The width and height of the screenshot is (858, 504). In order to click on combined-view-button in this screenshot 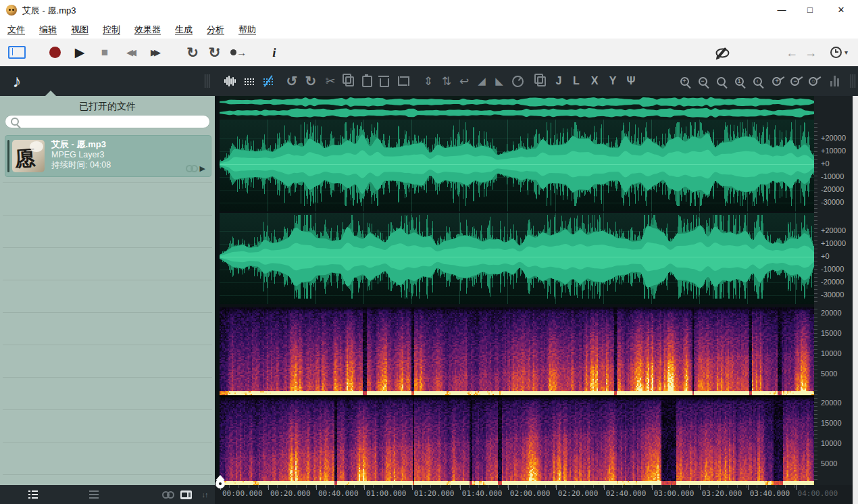, I will do `click(268, 81)`.